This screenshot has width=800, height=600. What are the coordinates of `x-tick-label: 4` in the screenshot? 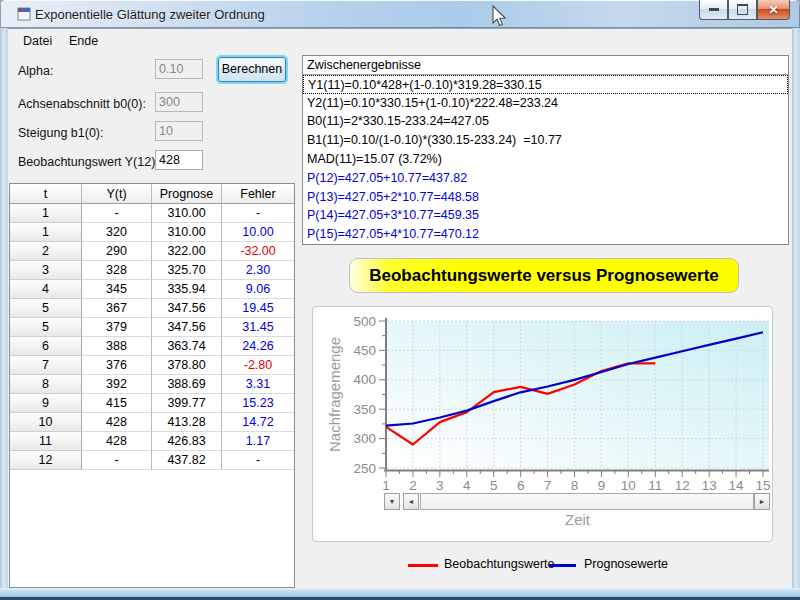 It's located at (467, 486).